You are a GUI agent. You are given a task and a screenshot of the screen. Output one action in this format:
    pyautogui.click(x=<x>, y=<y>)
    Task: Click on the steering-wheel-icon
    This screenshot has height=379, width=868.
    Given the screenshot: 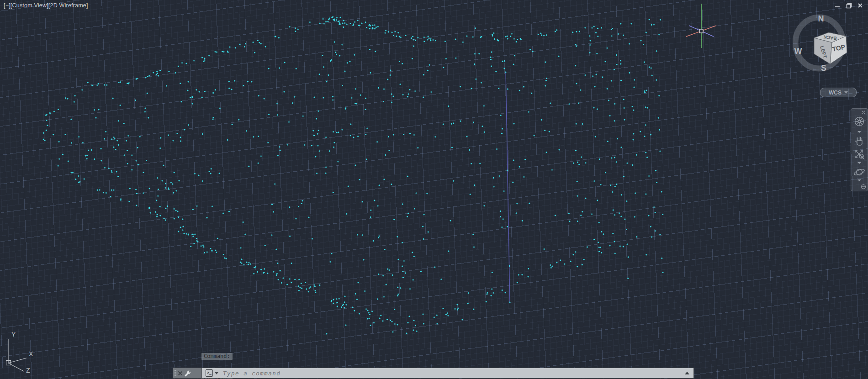 What is the action you would take?
    pyautogui.click(x=860, y=121)
    